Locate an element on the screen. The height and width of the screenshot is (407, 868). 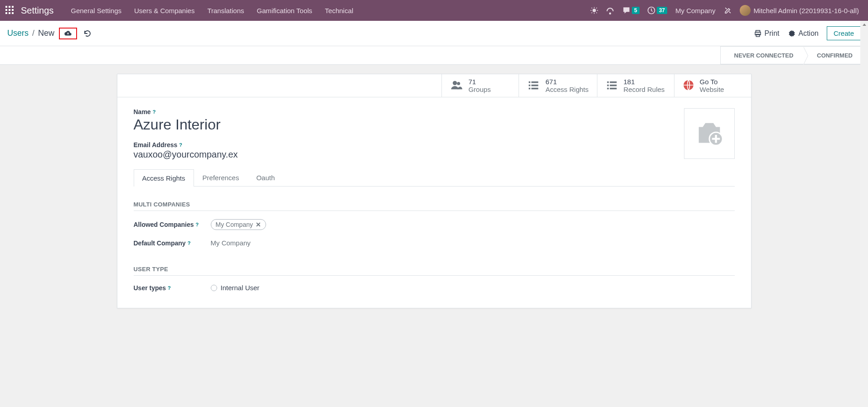
nav-gamification: Gamification Tools is located at coordinates (285, 11).